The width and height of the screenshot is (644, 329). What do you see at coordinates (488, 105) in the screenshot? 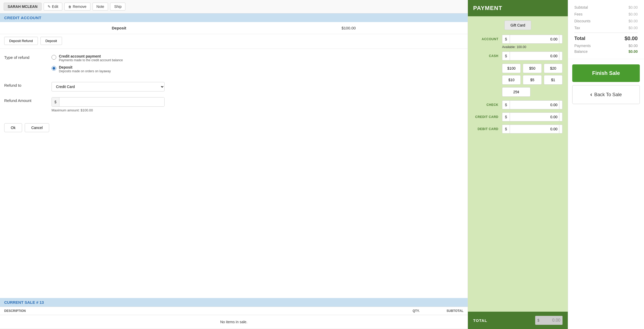
I see `check-label: CHECK` at bounding box center [488, 105].